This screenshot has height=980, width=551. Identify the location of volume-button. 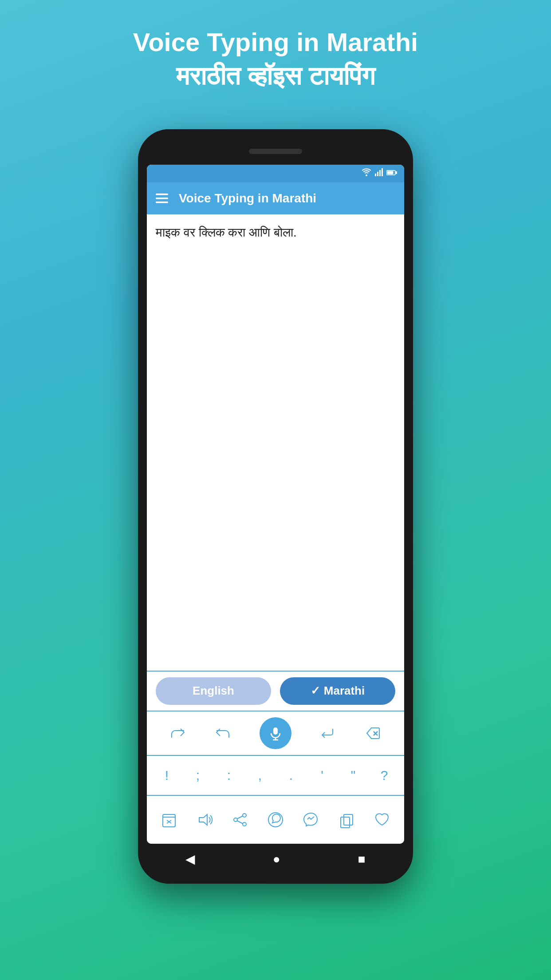
(205, 820).